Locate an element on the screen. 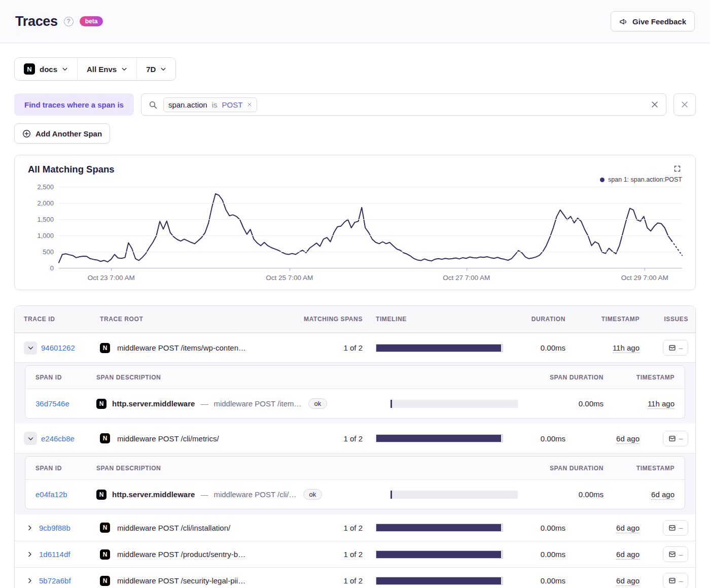  clear-search-icon is located at coordinates (655, 105).